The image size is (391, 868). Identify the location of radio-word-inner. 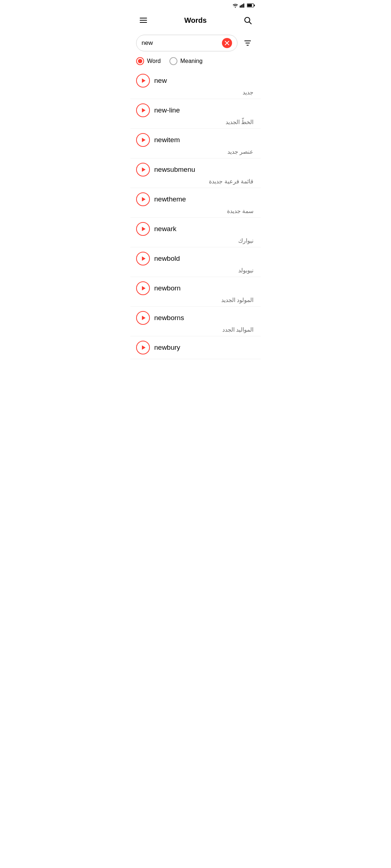
(140, 61).